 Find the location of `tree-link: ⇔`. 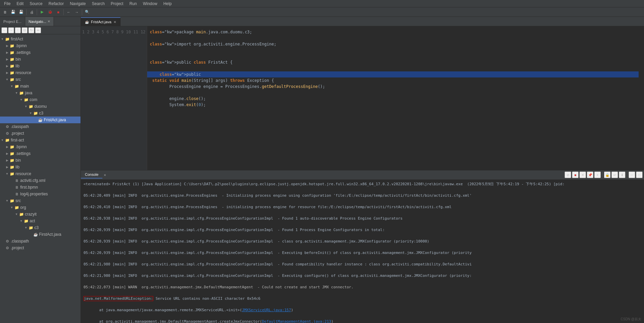

tree-link: ⇔ is located at coordinates (38, 30).